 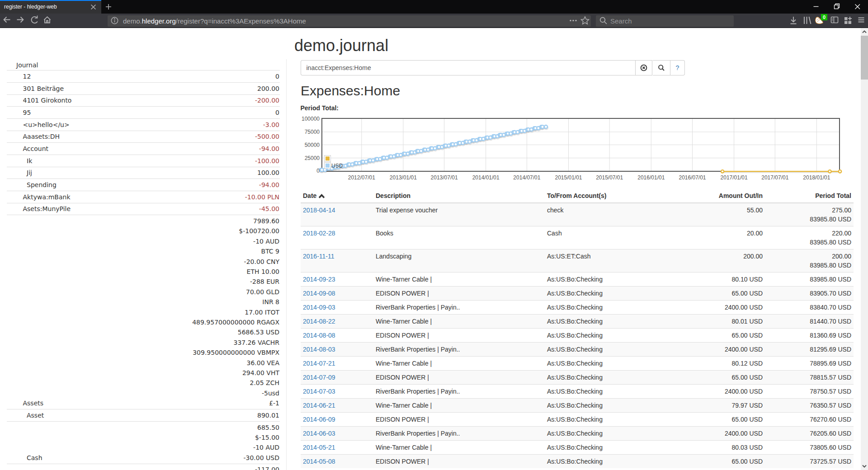 What do you see at coordinates (337, 166) in the screenshot?
I see `svg-text: USD` at bounding box center [337, 166].